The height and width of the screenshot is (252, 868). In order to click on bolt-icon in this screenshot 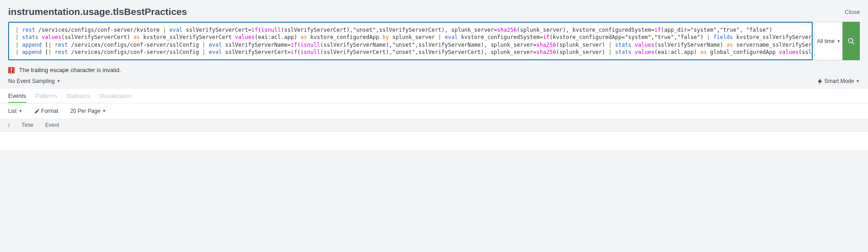, I will do `click(820, 82)`.